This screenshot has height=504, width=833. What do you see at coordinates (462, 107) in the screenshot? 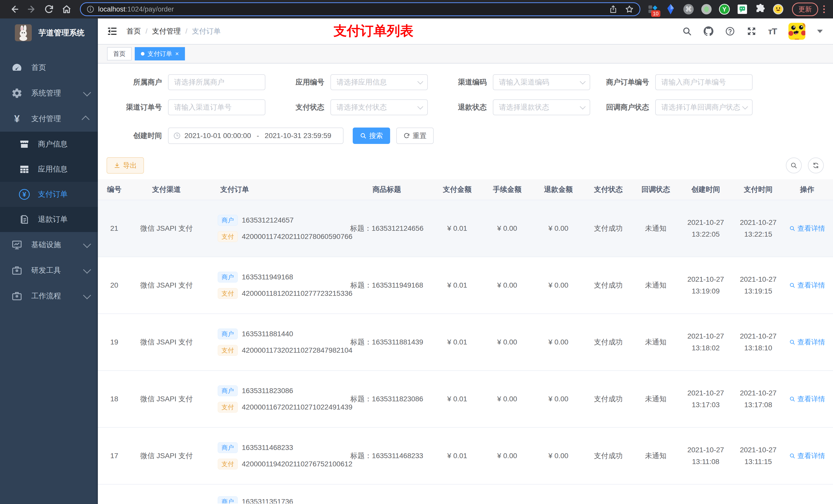
I see `refund-status-filter-label: 退款状态` at bounding box center [462, 107].